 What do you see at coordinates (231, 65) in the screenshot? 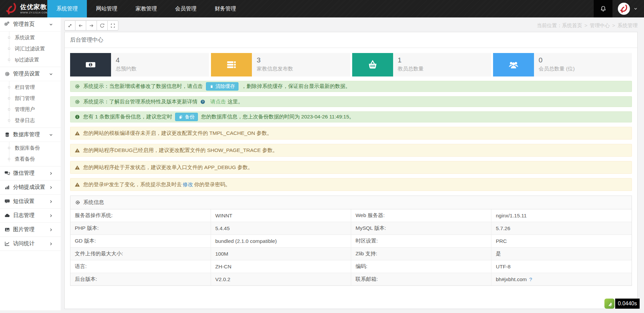
I see `tasks-icon` at bounding box center [231, 65].